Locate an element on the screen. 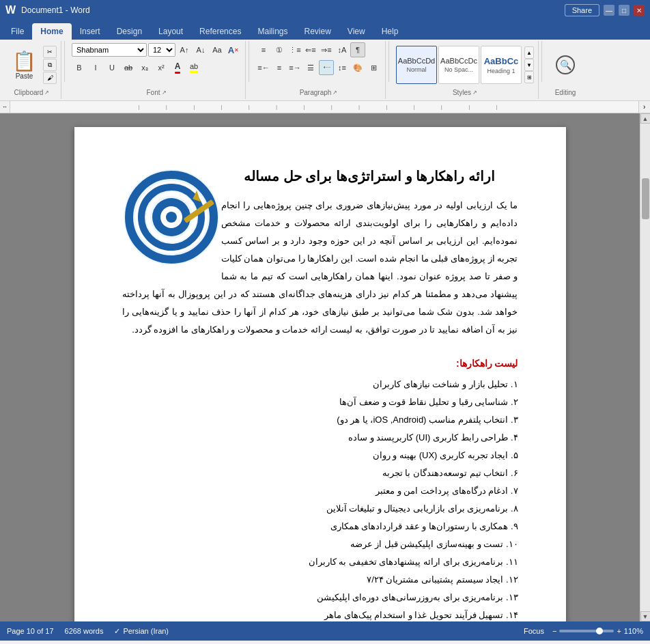  decrease-indent-button: ⇐≡ is located at coordinates (311, 50).